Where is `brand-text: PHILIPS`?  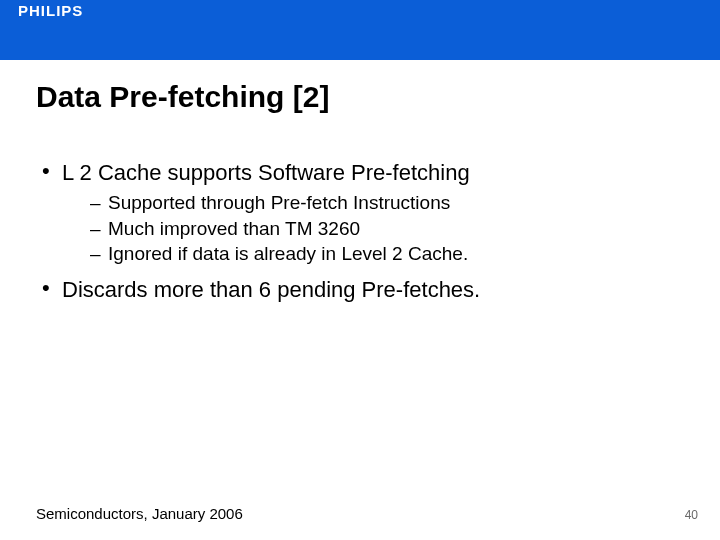
brand-text: PHILIPS is located at coordinates (50, 10).